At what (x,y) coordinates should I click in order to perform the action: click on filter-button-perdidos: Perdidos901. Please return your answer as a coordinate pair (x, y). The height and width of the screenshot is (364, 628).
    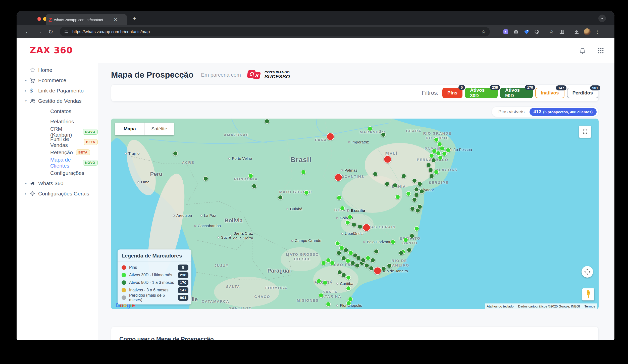
    Looking at the image, I should click on (583, 93).